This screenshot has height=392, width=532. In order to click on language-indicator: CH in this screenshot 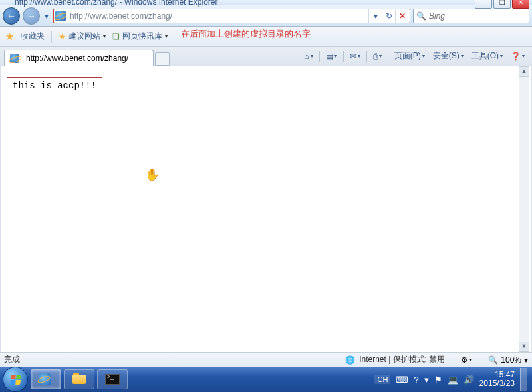, I will do `click(382, 379)`.